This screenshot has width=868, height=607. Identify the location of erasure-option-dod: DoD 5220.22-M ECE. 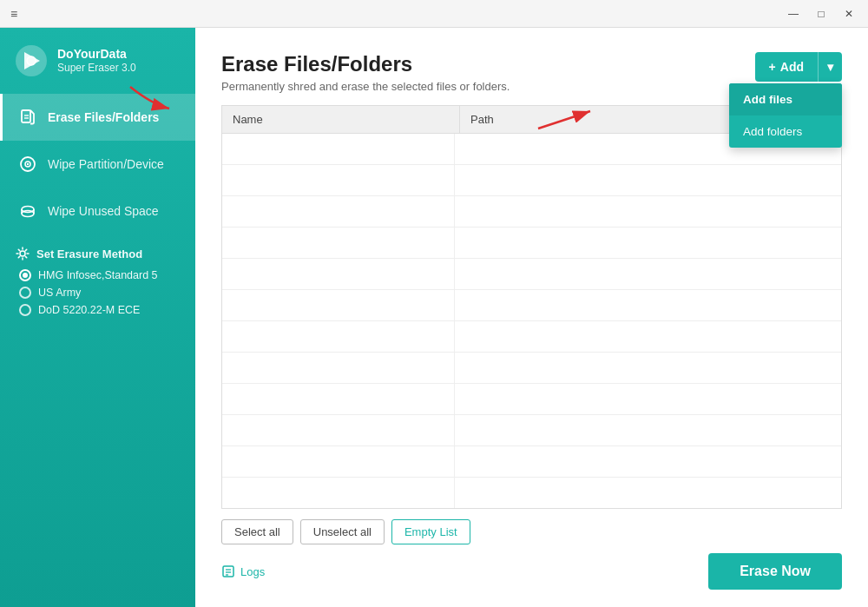
(99, 310).